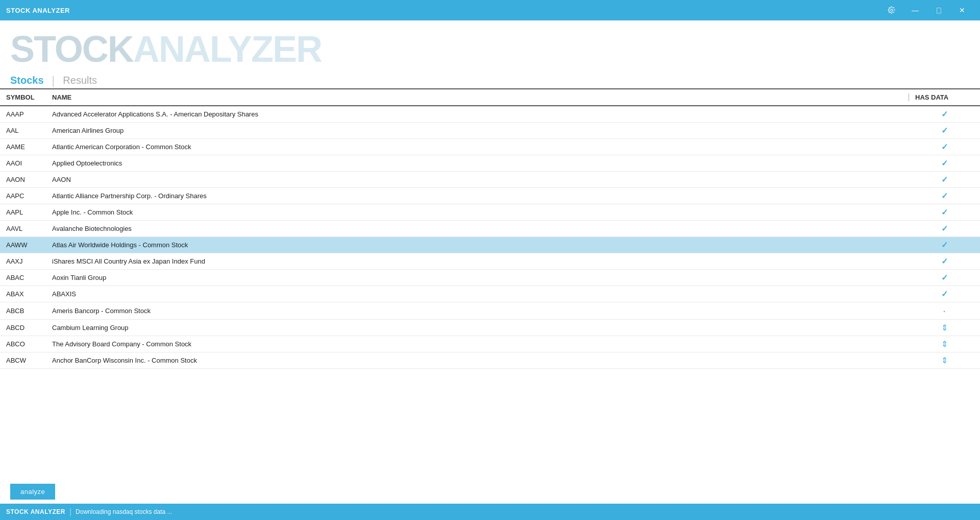  Describe the element at coordinates (490, 262) in the screenshot. I see `table-row: AAXJ iShares MSCI All Country Asia ex Ja…` at that location.